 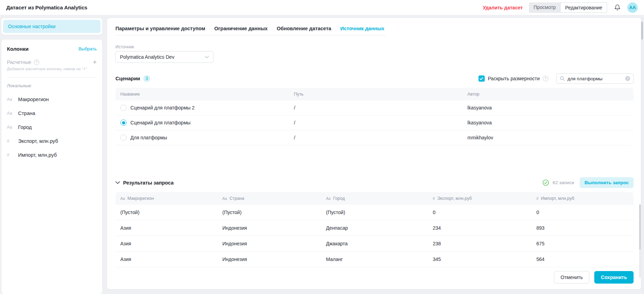 I want to click on search-icon, so click(x=562, y=79).